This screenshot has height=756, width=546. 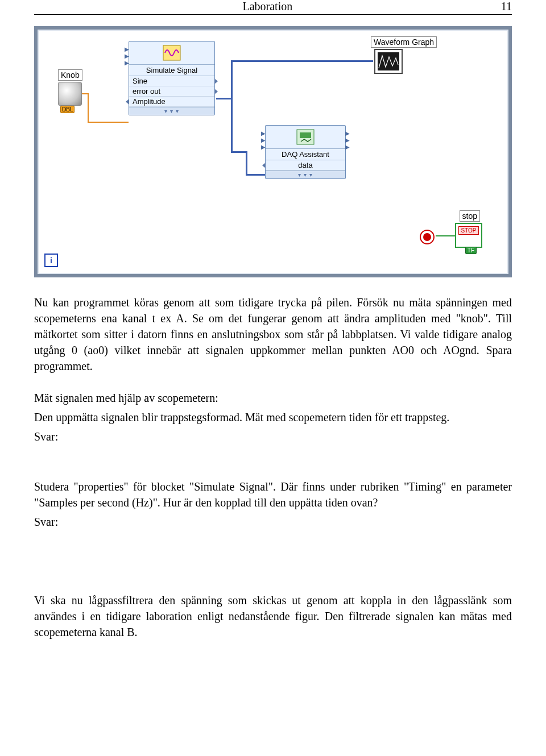 I want to click on simulate-signal-title: Simulate Signal, so click(x=172, y=70).